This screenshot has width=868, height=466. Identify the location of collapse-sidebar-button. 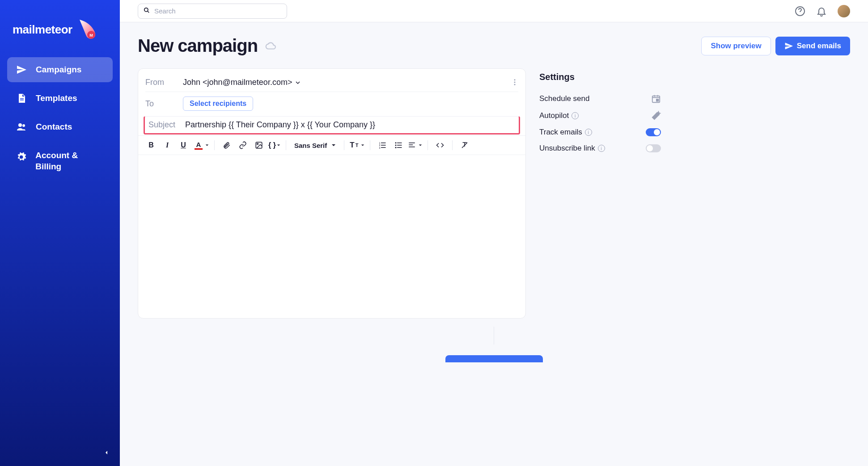
(106, 453).